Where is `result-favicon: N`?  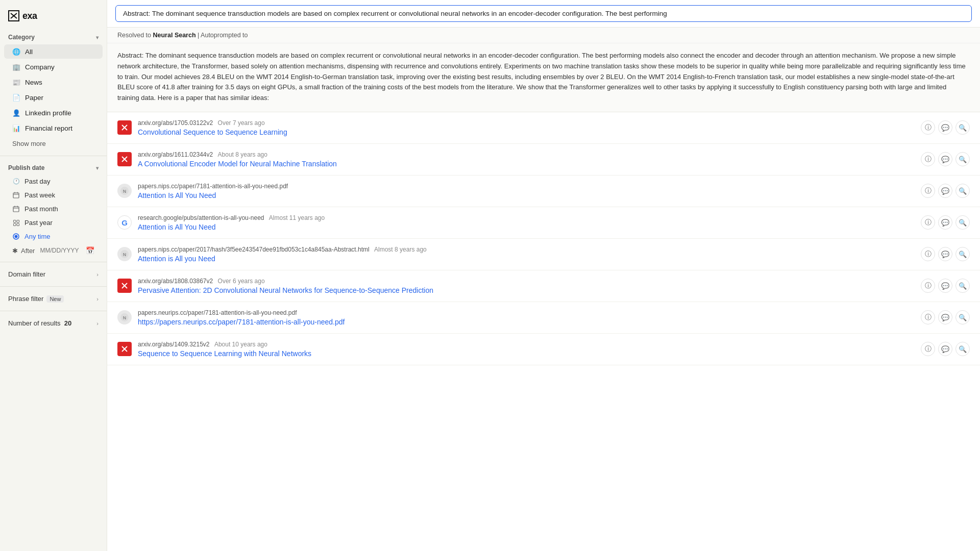 result-favicon: N is located at coordinates (125, 191).